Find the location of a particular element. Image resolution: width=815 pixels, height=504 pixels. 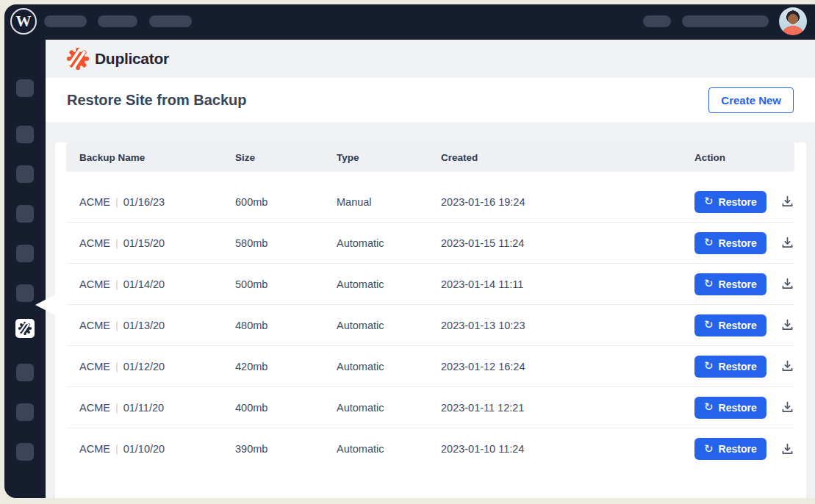

size-cell: 390mb is located at coordinates (286, 449).